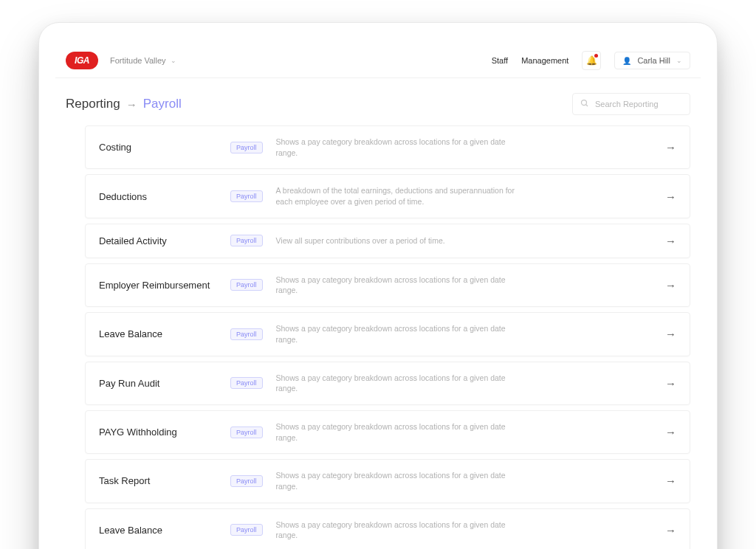 This screenshot has height=549, width=756. What do you see at coordinates (398, 241) in the screenshot?
I see `report-description: View all super contributions over a peri…` at bounding box center [398, 241].